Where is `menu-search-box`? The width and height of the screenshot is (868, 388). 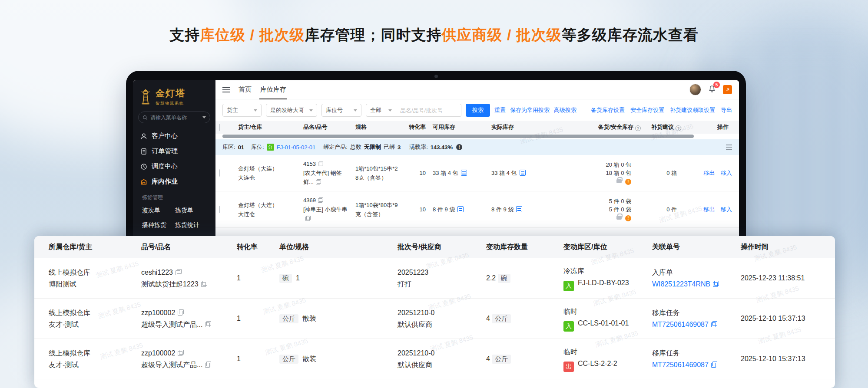
menu-search-box is located at coordinates (174, 117).